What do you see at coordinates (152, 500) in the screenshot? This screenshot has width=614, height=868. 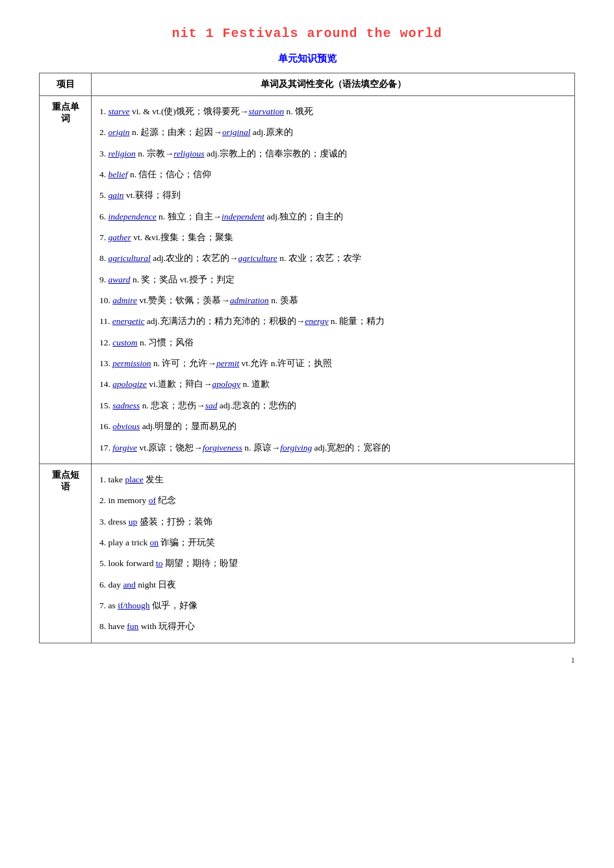 I see `phrase-link-of: of` at bounding box center [152, 500].